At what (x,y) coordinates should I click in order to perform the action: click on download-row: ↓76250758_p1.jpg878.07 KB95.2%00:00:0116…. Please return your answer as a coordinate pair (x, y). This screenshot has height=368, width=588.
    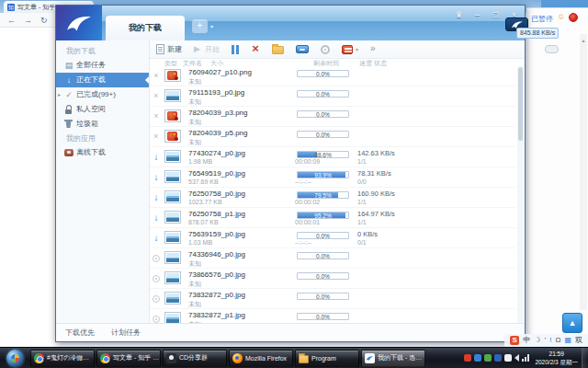
    Looking at the image, I should click on (333, 218).